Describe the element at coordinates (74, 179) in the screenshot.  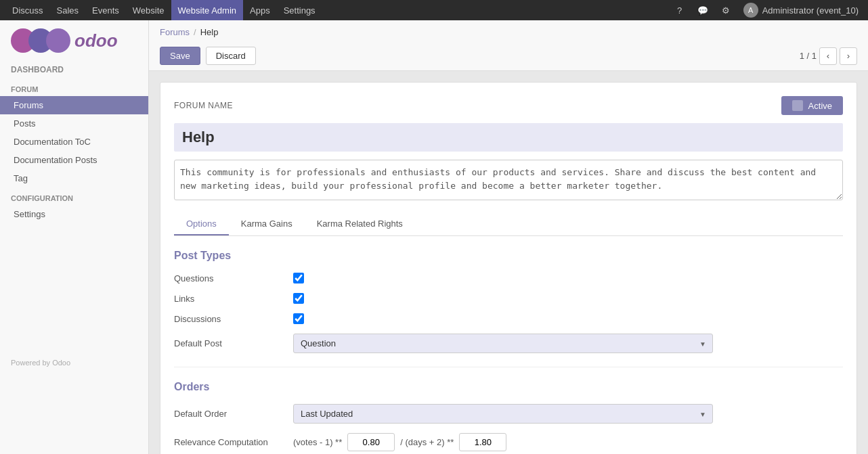
I see `sidebar-item-tag: Tag` at that location.